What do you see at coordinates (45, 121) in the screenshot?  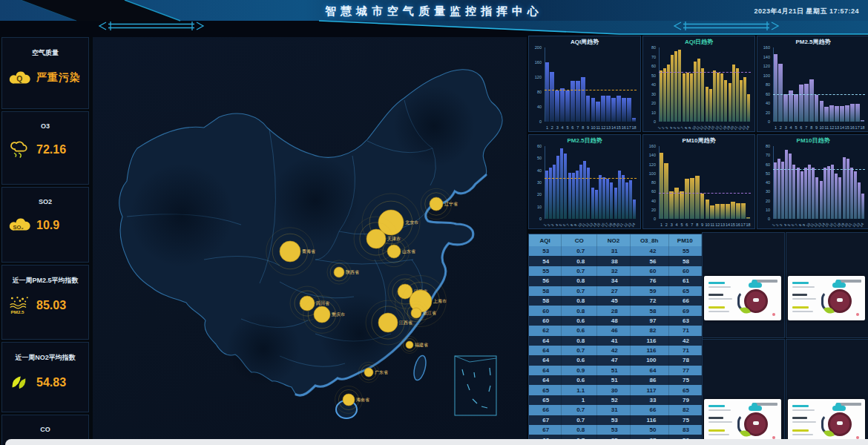 I see `metric-label: O3` at bounding box center [45, 121].